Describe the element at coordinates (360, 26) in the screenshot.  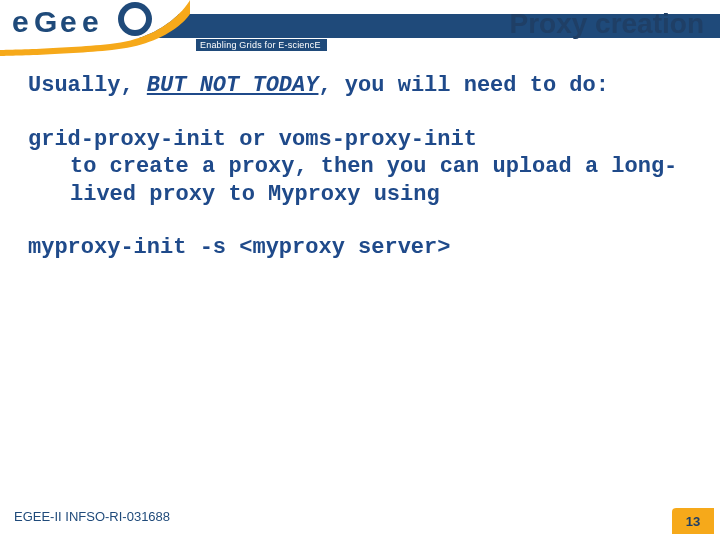
I see `slide-header: e G e e Proxy creation Enabling Grids fo…` at that location.